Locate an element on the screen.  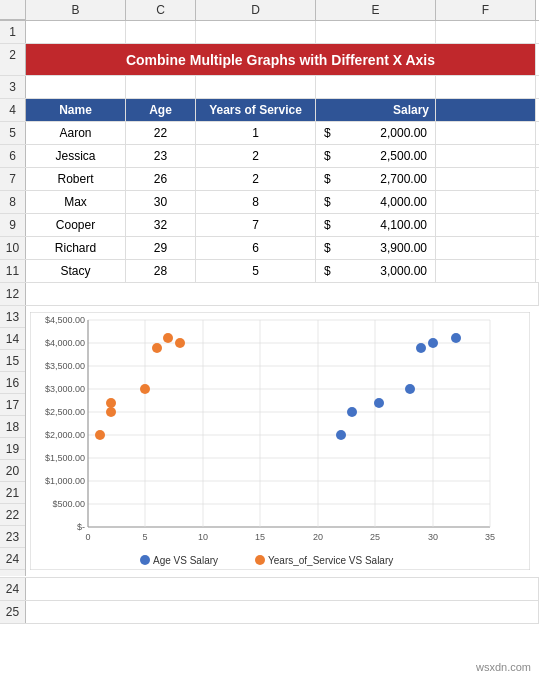
dot-blue-max is located at coordinates (433, 343).